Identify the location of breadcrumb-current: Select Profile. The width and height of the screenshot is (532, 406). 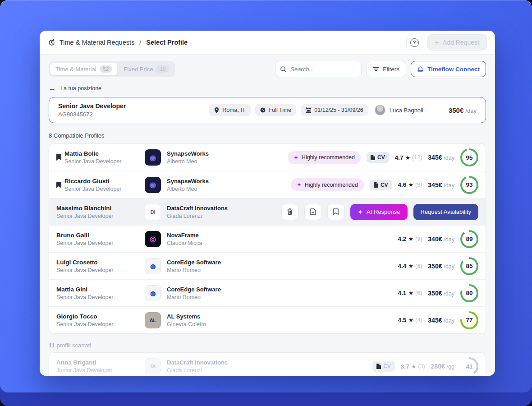
(167, 42).